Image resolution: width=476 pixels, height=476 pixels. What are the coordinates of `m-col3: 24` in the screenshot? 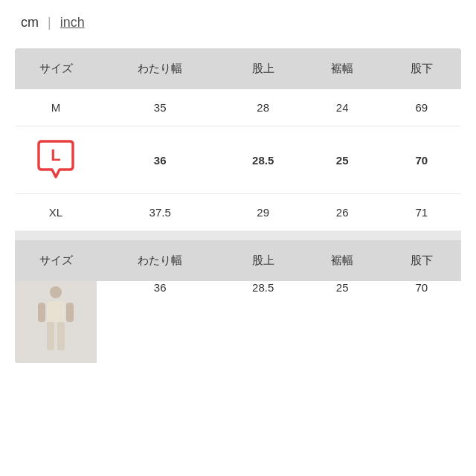 It's located at (342, 108).